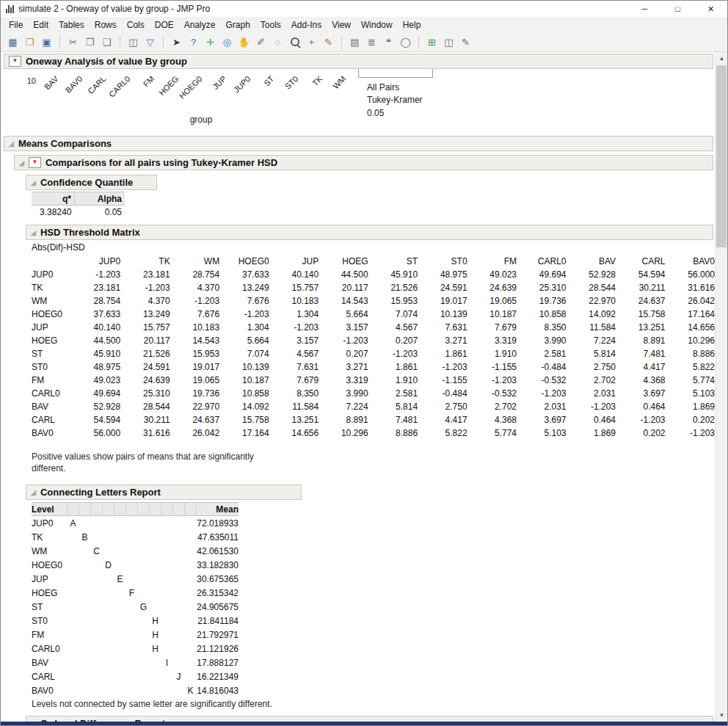 The height and width of the screenshot is (726, 728). I want to click on callout-tool-icon: ❝, so click(389, 43).